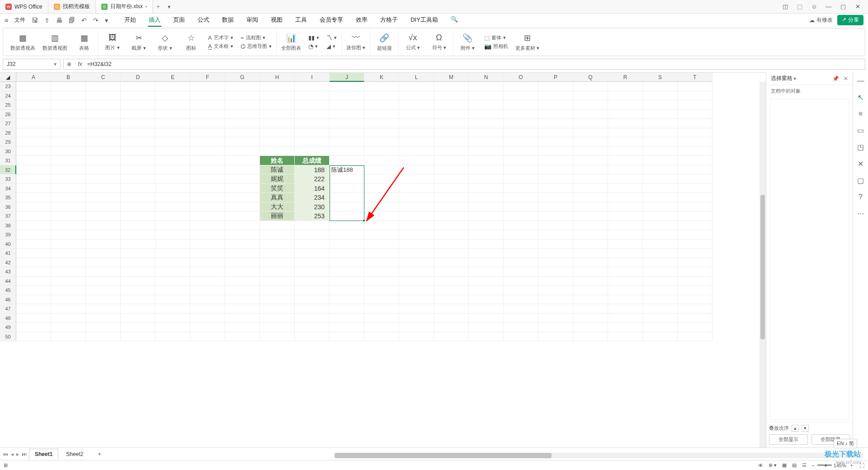 The height and width of the screenshot is (470, 868). Describe the element at coordinates (8, 115) in the screenshot. I see `row-header-26: 26` at that location.